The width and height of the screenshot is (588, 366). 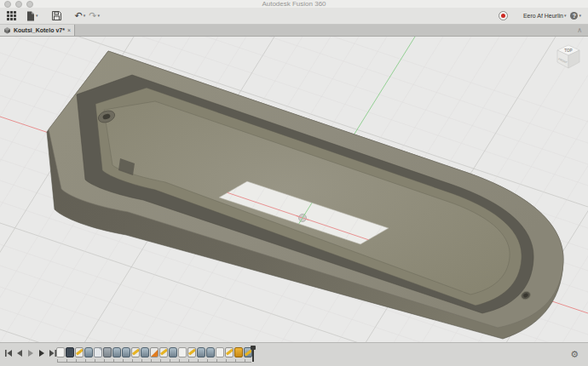 What do you see at coordinates (545, 15) in the screenshot?
I see `user-account-menu: Eero Af Heurlin ▾` at bounding box center [545, 15].